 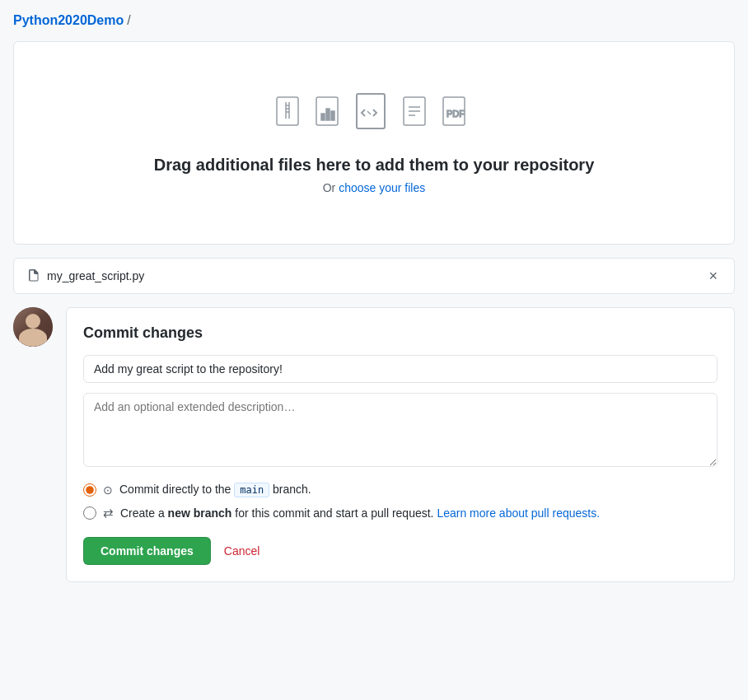 I want to click on radio-direct-label: Commit directly to the main branch., so click(x=216, y=490).